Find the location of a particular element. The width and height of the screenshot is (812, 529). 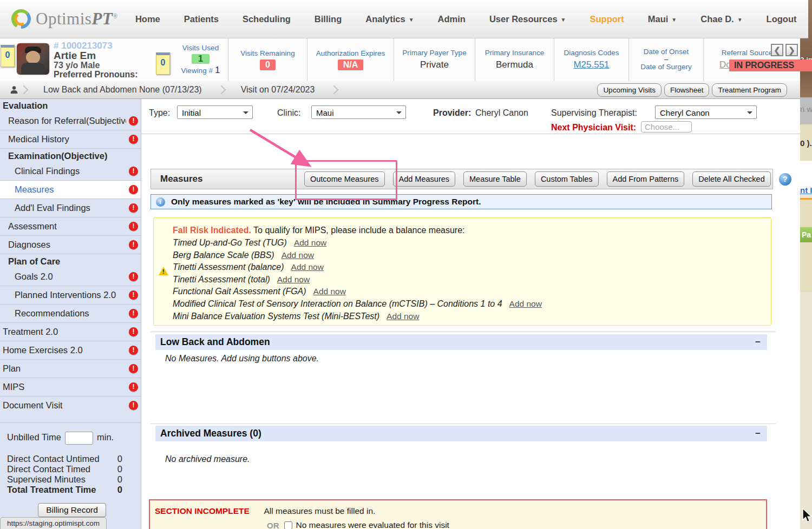

prev-patient-button: ❮ is located at coordinates (777, 50).